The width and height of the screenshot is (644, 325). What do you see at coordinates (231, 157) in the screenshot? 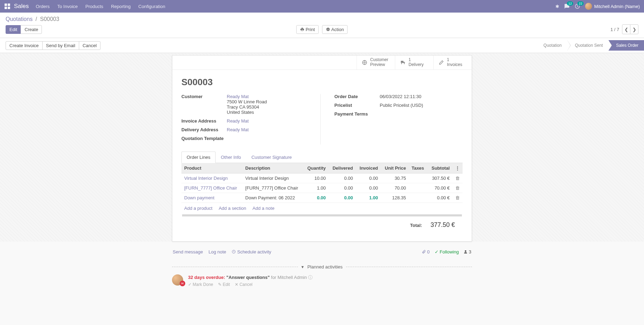
I see `tab-other-info: Other Info` at bounding box center [231, 157].